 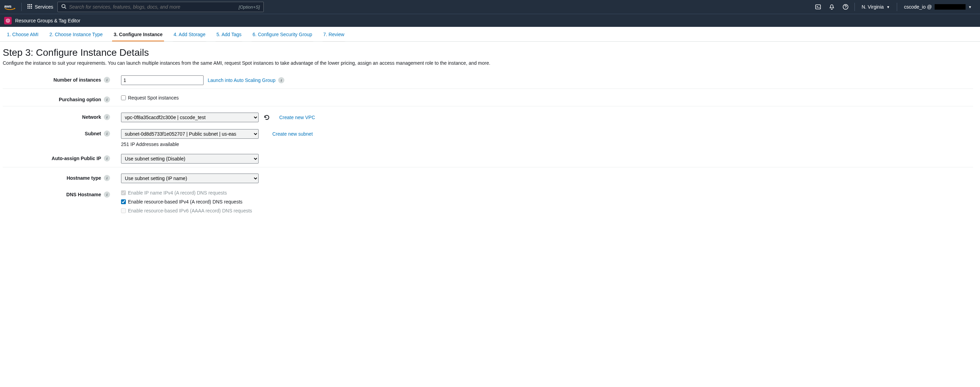 What do you see at coordinates (297, 117) in the screenshot?
I see `create-vpc-link: Create new VPC` at bounding box center [297, 117].